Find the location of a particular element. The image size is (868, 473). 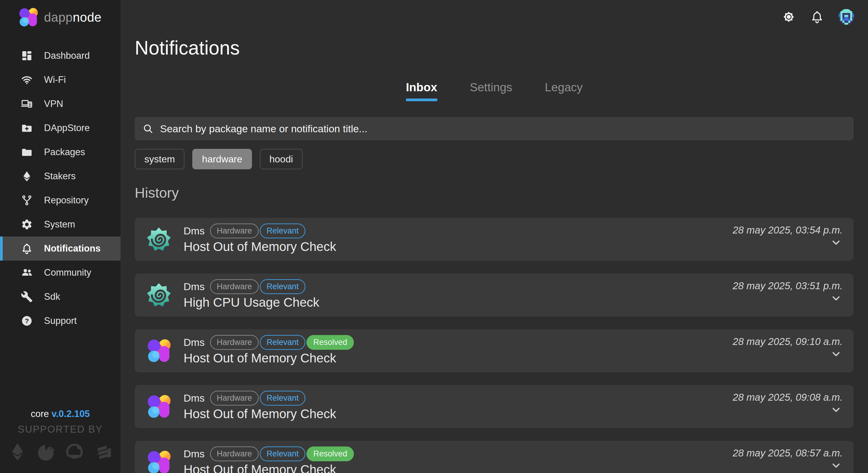

timestamp: 28 may 2025, 09:08 a.m. is located at coordinates (788, 398).